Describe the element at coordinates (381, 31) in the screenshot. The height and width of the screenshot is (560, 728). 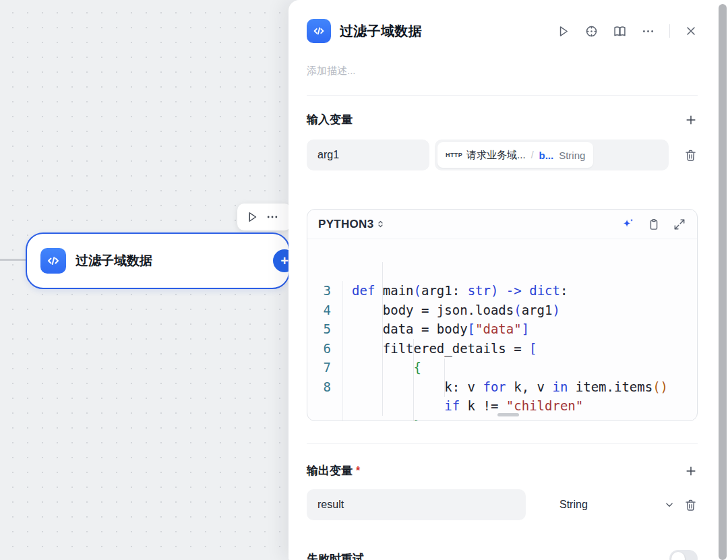
I see `panel-title: 过滤子域数据` at that location.